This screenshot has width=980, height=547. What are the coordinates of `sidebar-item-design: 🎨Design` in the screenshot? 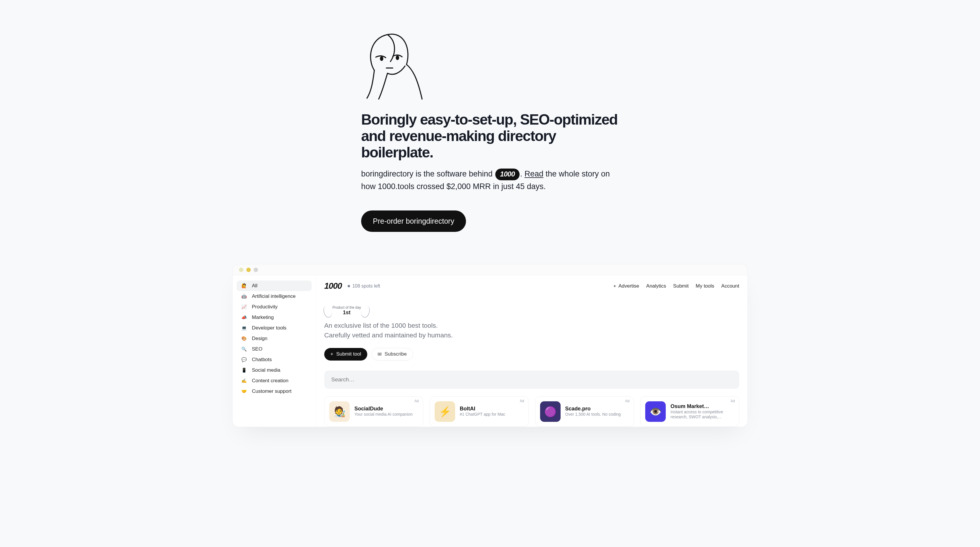 It's located at (274, 339).